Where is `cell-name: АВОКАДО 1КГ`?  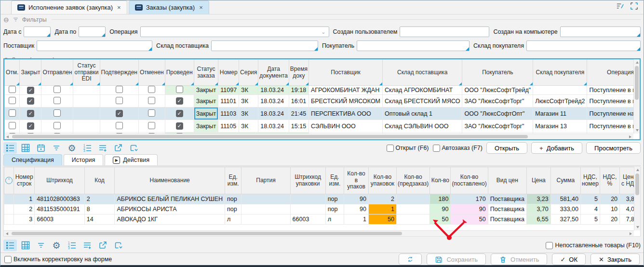
cell-name: АВОКАДО 1КГ is located at coordinates (170, 220).